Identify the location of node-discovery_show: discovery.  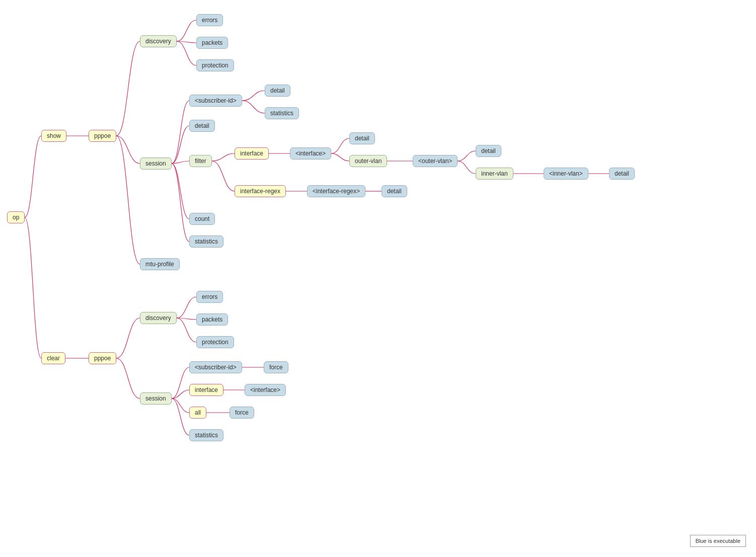
(158, 41).